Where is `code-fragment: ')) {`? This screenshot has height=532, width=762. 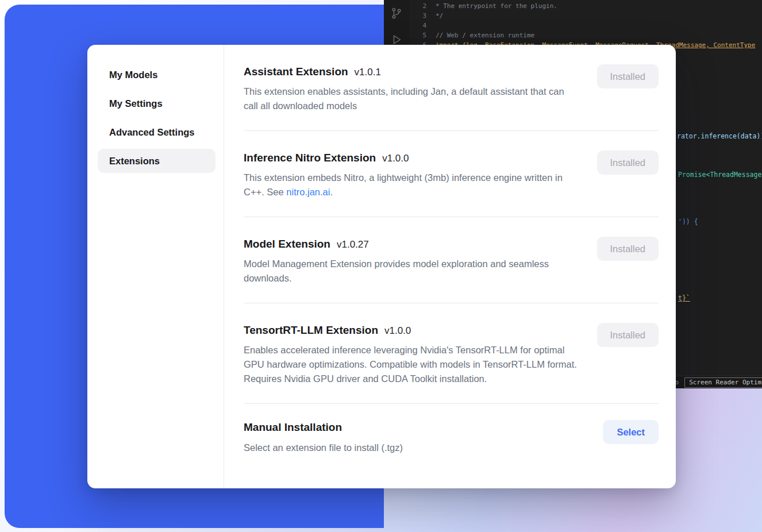
code-fragment: ')) { is located at coordinates (688, 222).